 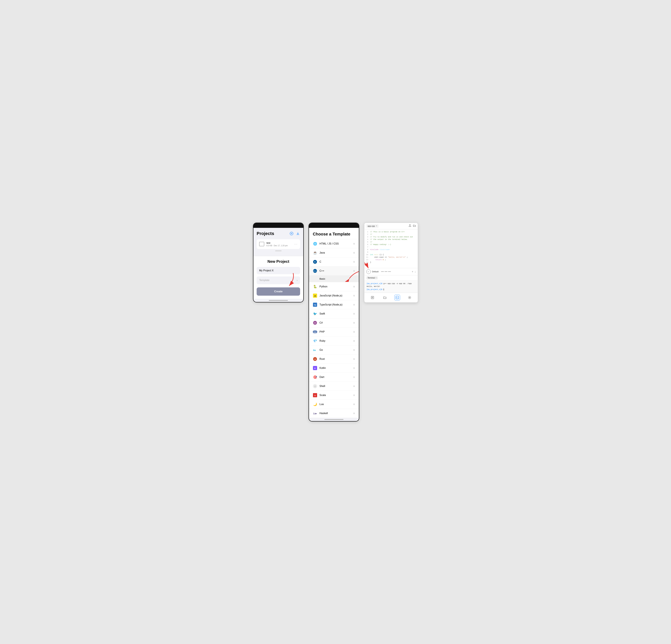 I want to click on template-item-scala: S Scala ∨, so click(x=334, y=395).